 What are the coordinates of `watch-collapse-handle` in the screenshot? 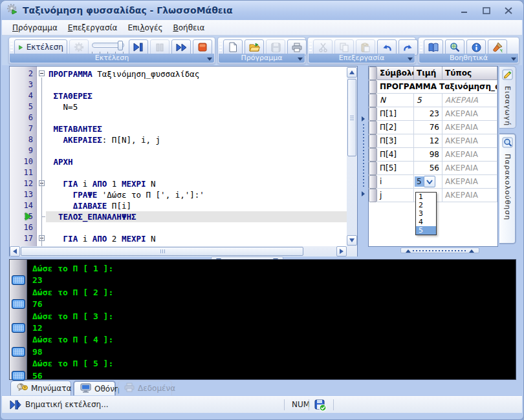 It's located at (440, 251).